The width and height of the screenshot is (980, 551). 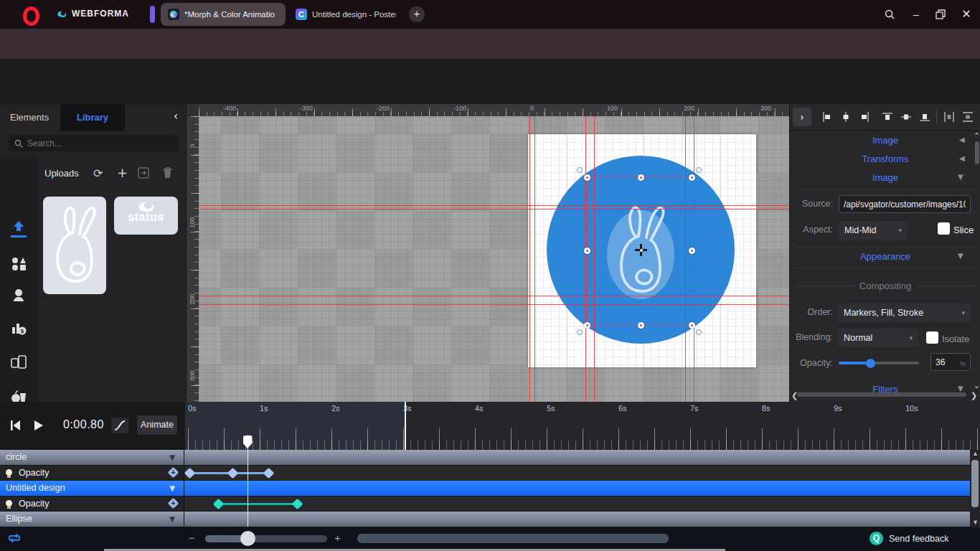 What do you see at coordinates (975, 489) in the screenshot?
I see `timeline-vscrollbar: ▲ ▼` at bounding box center [975, 489].